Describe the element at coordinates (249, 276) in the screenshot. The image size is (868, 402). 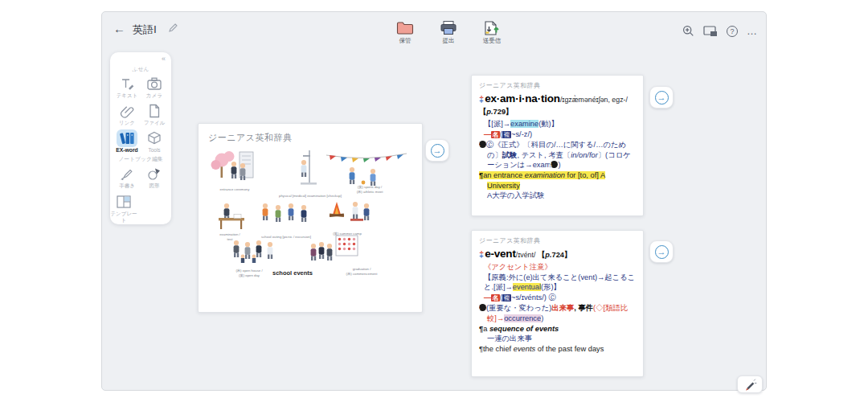
I see `caption-openhouse-2: (英) open day` at that location.